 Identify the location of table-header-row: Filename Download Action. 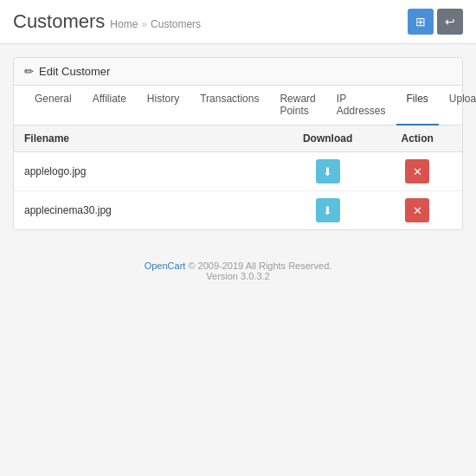
(238, 138).